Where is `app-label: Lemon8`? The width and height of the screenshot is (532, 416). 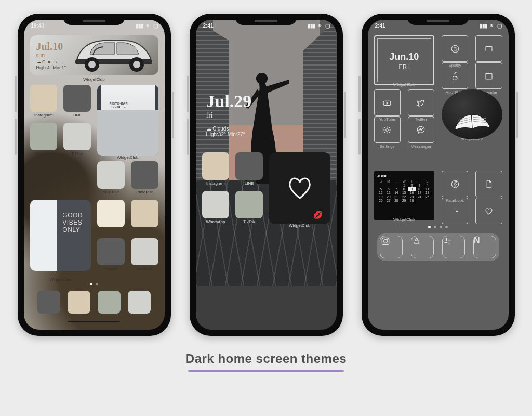
app-label: Lemon8 is located at coordinates (144, 268).